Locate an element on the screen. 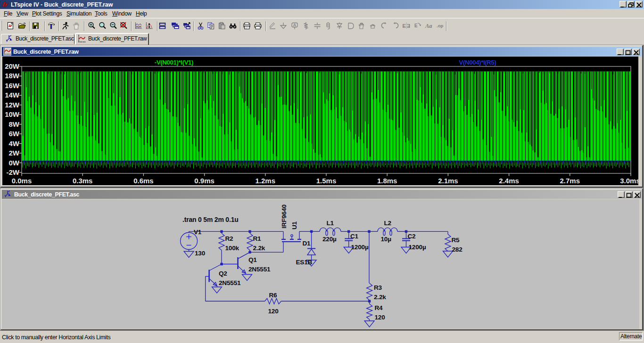 The height and width of the screenshot is (343, 644). svg-text: C2 is located at coordinates (412, 237).